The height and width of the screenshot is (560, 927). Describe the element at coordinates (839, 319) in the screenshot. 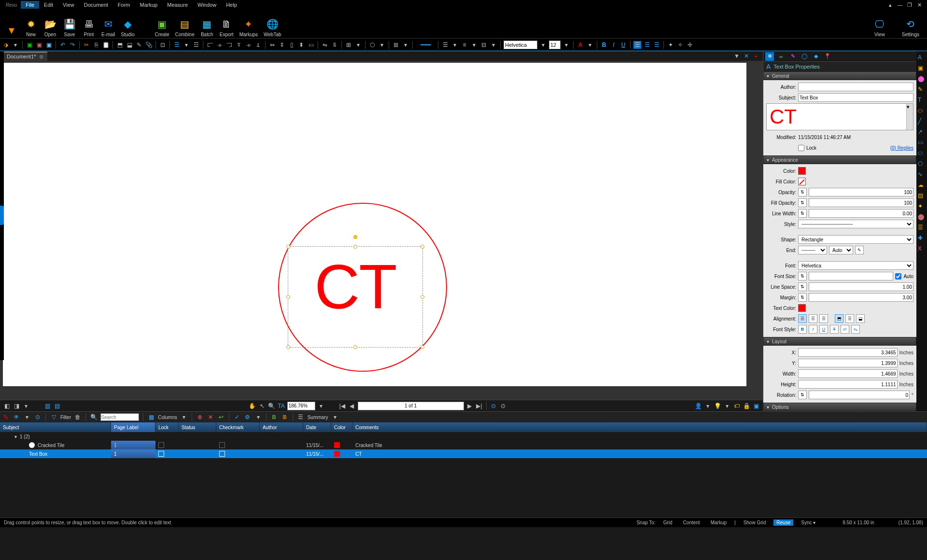

I see `align-top-button: ⬒` at that location.